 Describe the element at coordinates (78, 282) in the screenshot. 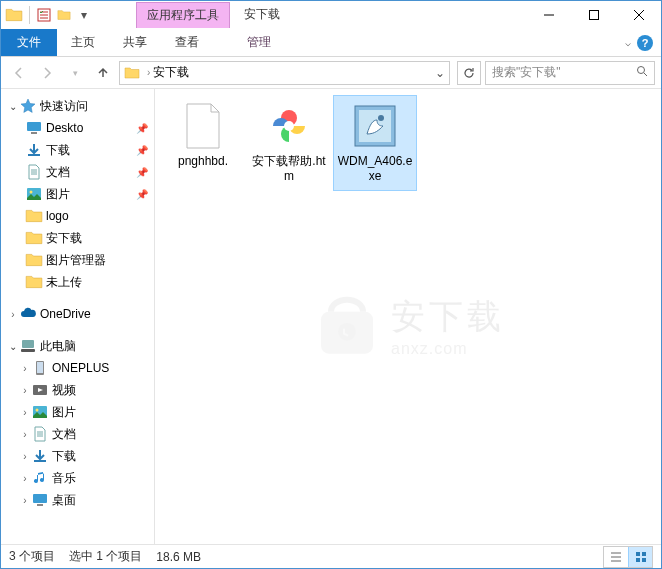

I see `sidebar-item-unuploaded: 未上传` at that location.